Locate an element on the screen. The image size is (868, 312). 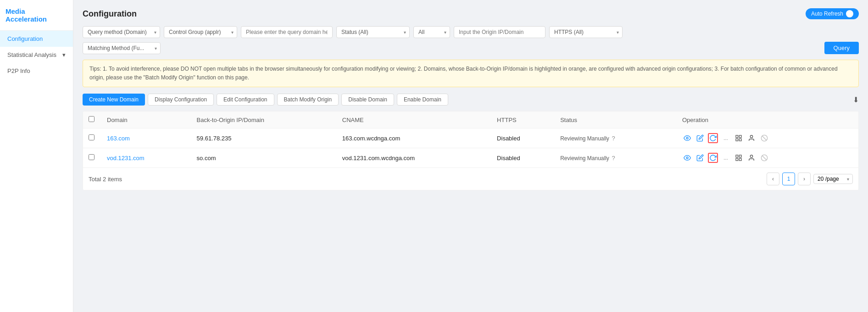
sidebar-item-statistical-analysis: Statistical Analysis ▾ is located at coordinates (37, 55).